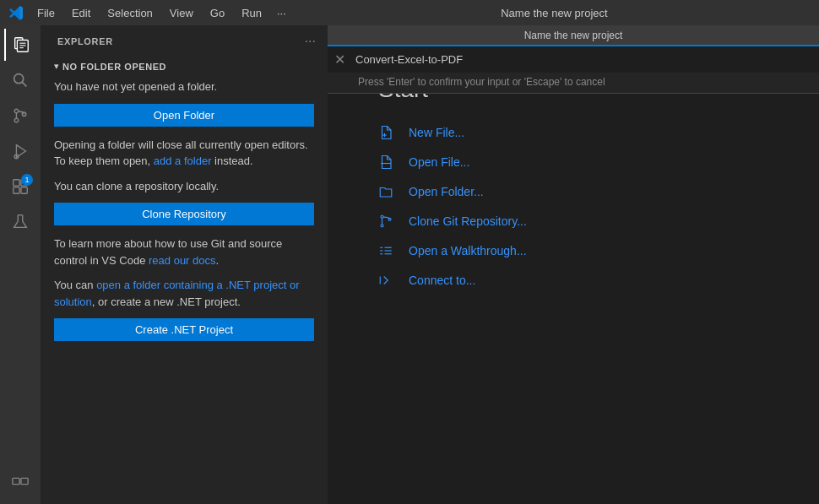 Image resolution: width=819 pixels, height=504 pixels. I want to click on add-folder-link: add a folder, so click(182, 160).